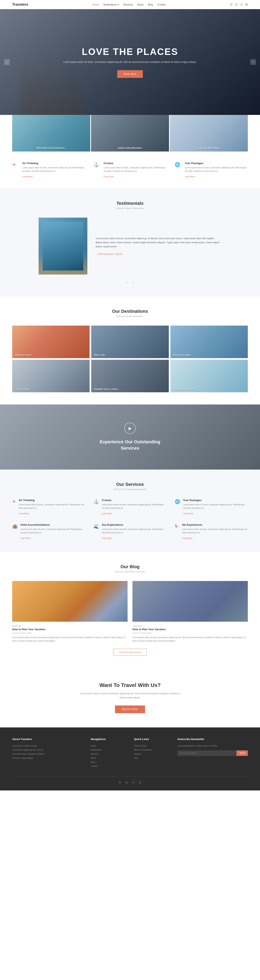  Describe the element at coordinates (27, 177) in the screenshot. I see `air-ticketing-link: Learn More` at that location.